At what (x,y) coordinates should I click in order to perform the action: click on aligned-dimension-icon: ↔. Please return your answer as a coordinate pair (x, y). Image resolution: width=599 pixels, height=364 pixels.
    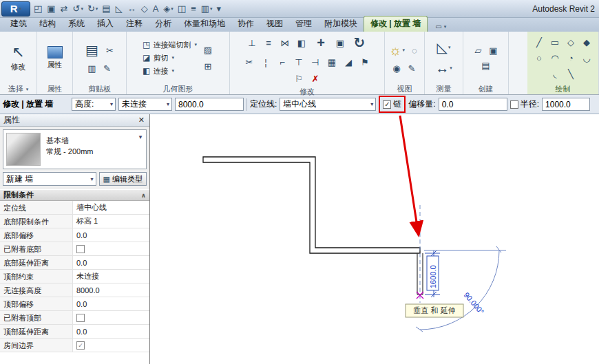
    Looking at the image, I should click on (132, 9).